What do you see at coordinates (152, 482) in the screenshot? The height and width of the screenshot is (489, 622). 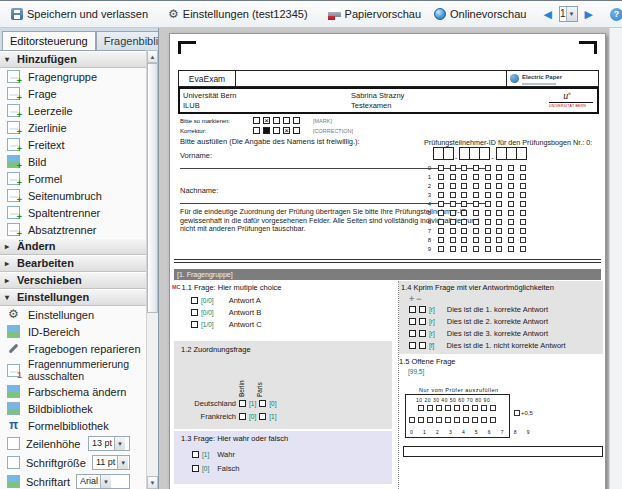 I see `scroll-down-icon: ▼` at bounding box center [152, 482].